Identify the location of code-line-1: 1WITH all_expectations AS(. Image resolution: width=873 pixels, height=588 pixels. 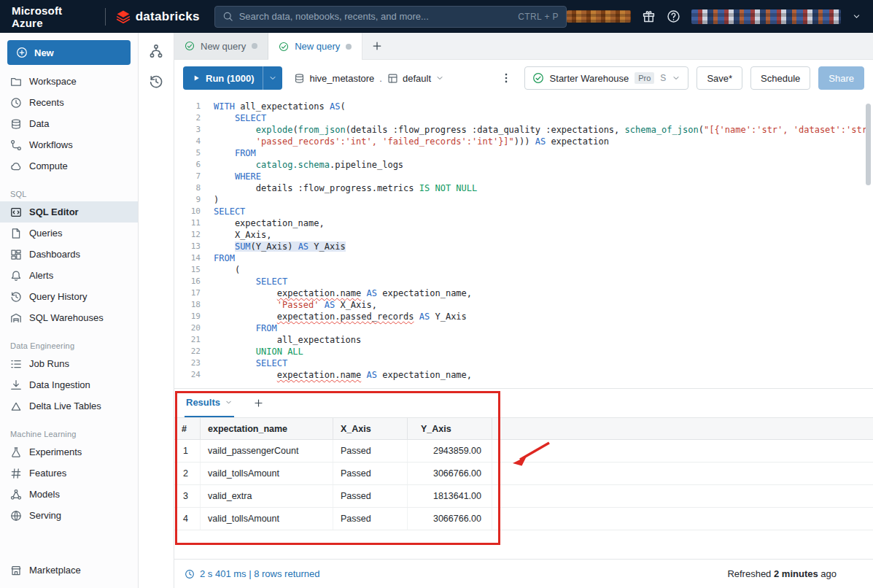
(524, 107).